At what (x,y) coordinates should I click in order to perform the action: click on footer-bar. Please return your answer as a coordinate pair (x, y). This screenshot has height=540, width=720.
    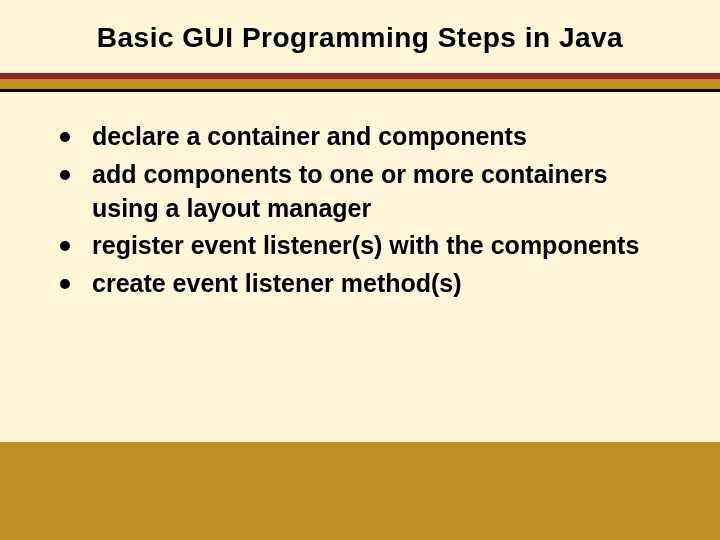
    Looking at the image, I should click on (360, 525).